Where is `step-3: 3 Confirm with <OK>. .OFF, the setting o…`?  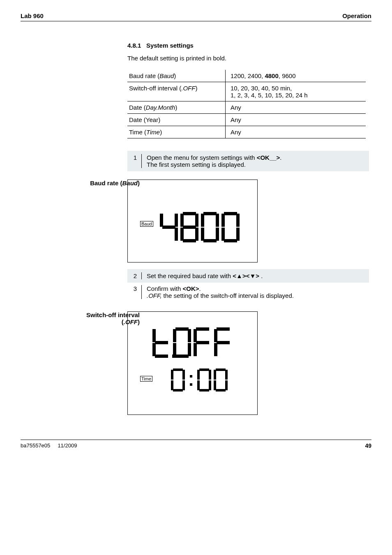 step-3: 3 Confirm with <OK>. .OFF, the setting o… is located at coordinates (248, 291).